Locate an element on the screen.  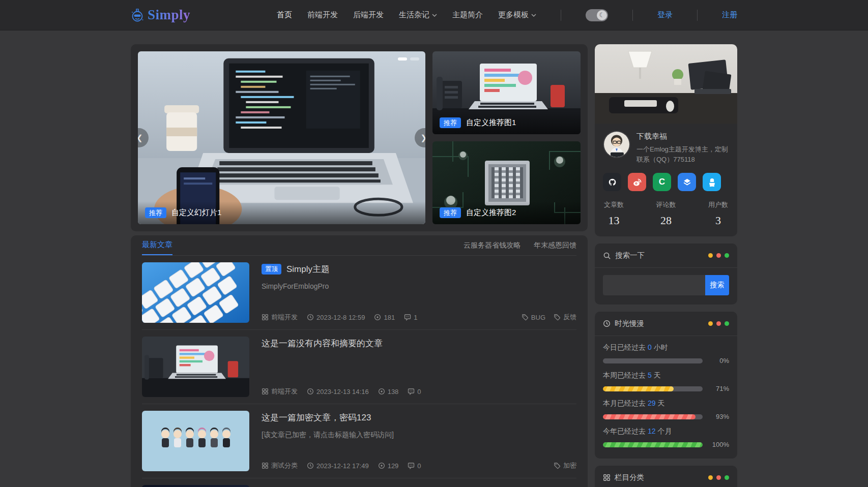
post-comments: 1 is located at coordinates (411, 317).